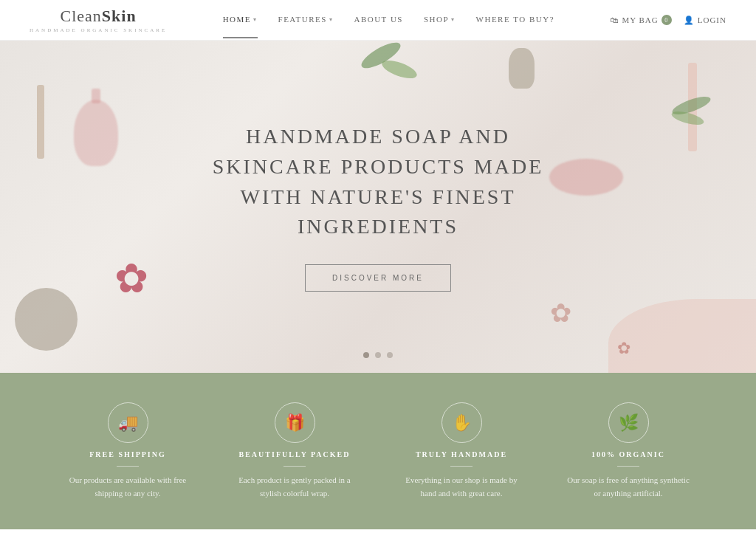  I want to click on leaf-top-deco, so click(396, 70).